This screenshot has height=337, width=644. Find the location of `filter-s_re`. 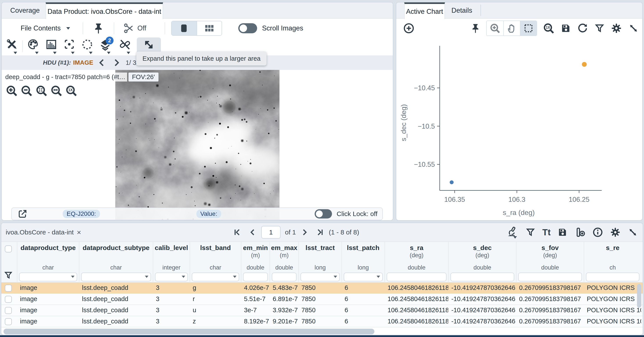

filter-s_re is located at coordinates (613, 277).